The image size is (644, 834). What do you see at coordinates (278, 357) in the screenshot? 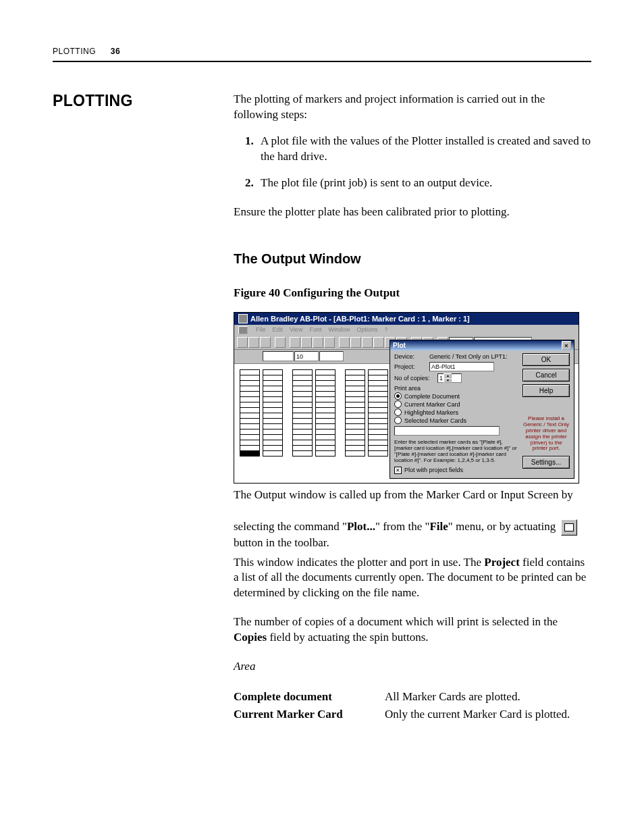
I see `font-family-field` at bounding box center [278, 357].